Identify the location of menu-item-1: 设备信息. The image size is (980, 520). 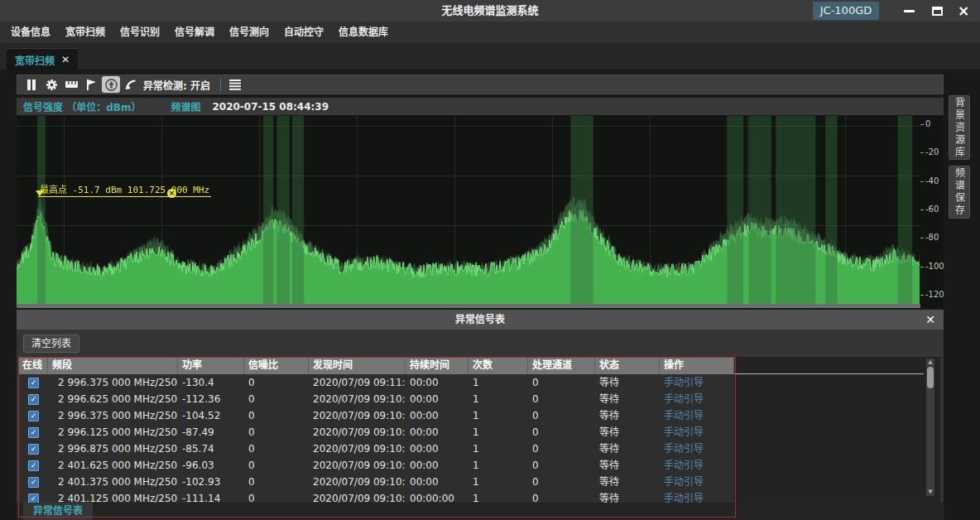
(31, 32).